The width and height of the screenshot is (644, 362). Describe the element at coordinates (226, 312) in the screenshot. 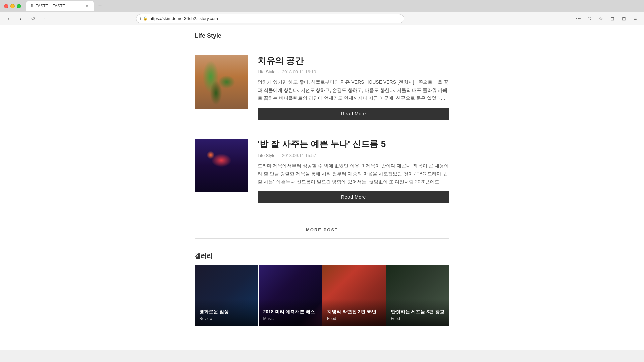

I see `gallery-item-title-0: 영화로운 일상` at that location.